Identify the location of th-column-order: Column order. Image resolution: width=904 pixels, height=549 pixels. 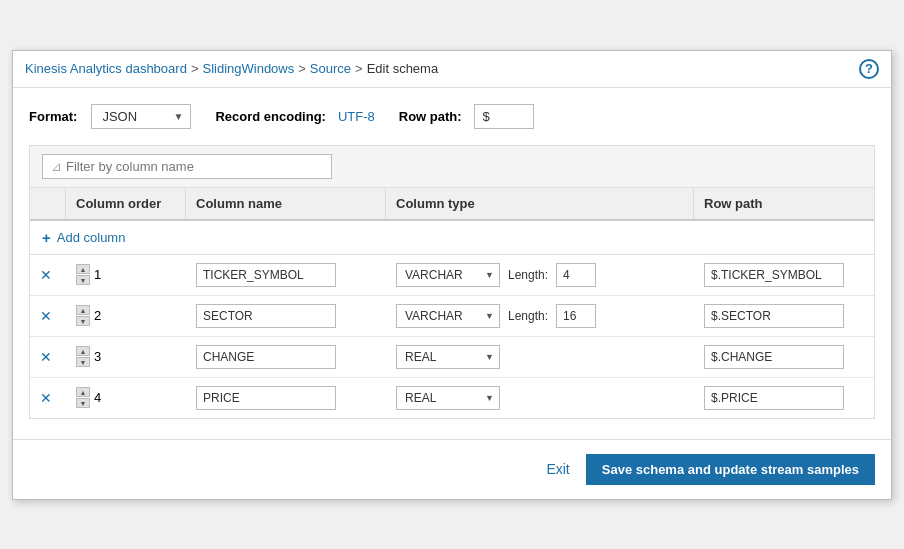
(126, 204).